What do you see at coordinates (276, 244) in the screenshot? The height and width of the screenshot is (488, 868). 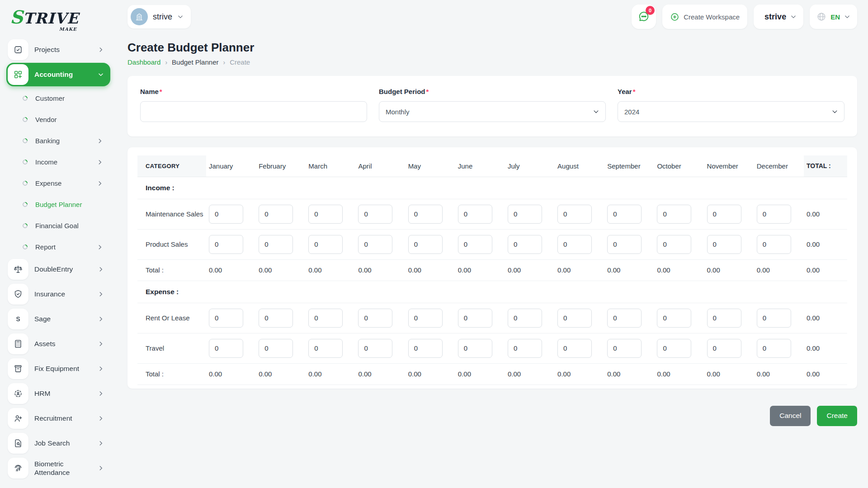 I see `budget-value-input-product-sales-february` at bounding box center [276, 244].